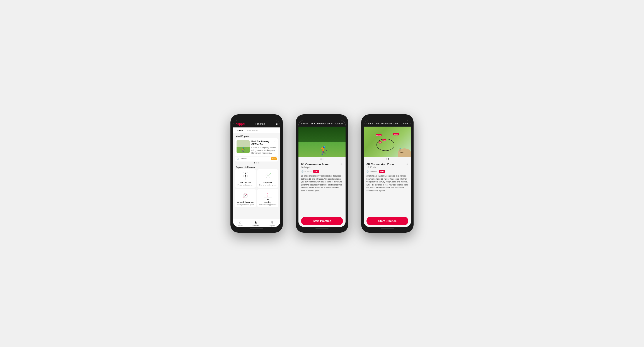 The width and height of the screenshot is (644, 347). Describe the element at coordinates (382, 172) in the screenshot. I see `arg-tag-3: ARG` at that location.